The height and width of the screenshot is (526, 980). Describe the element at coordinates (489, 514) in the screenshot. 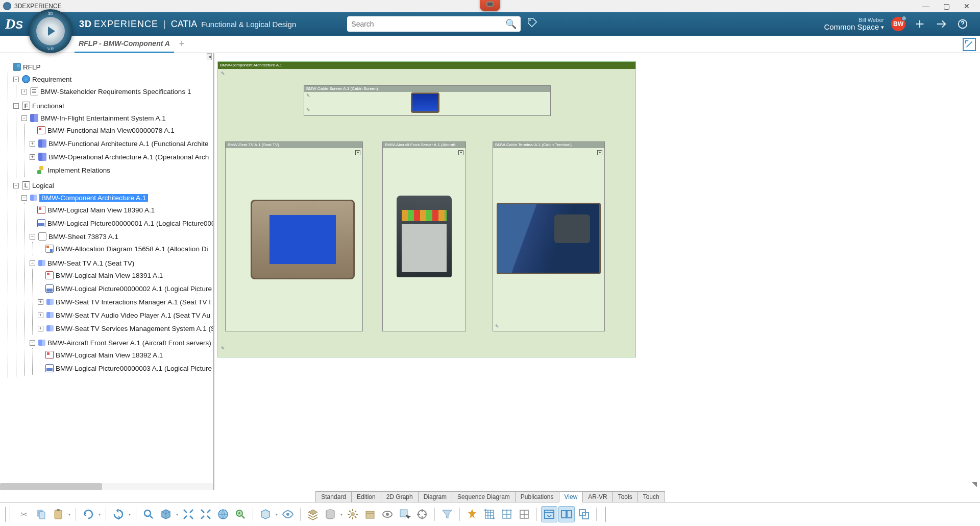

I see `grid-button` at that location.